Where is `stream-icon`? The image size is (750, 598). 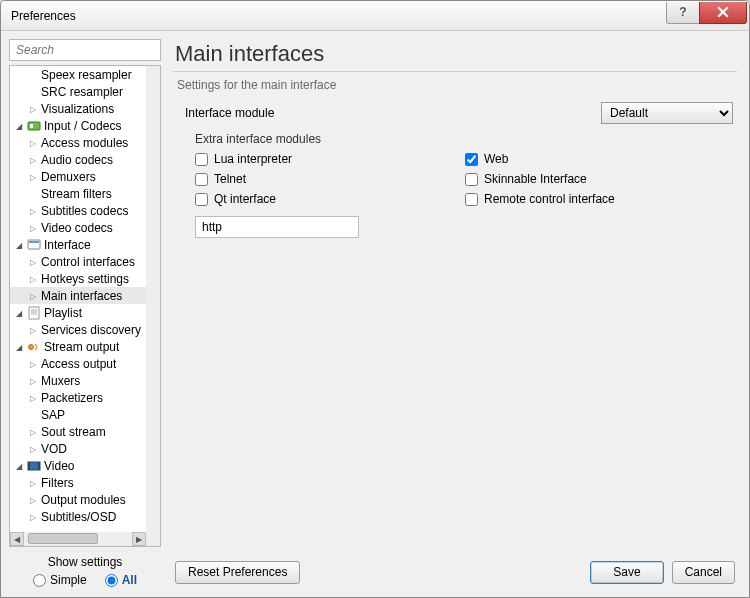 stream-icon is located at coordinates (34, 347).